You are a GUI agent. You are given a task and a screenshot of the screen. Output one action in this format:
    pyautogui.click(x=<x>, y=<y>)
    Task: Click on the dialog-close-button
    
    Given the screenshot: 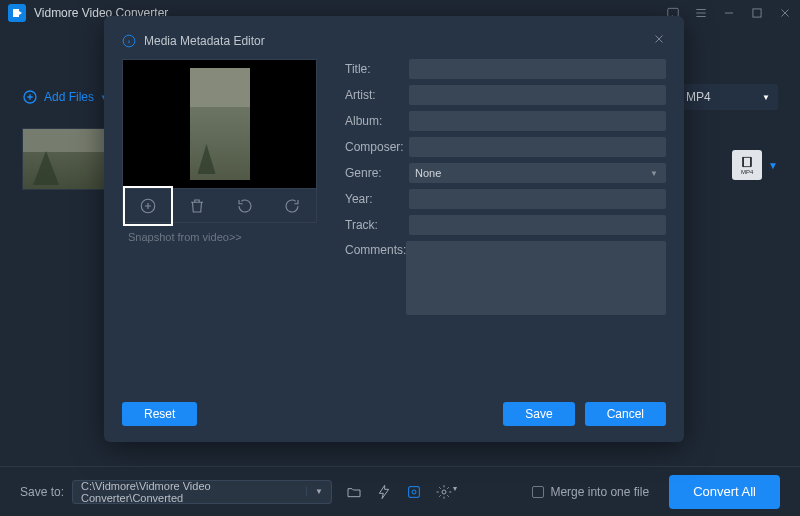 What is the action you would take?
    pyautogui.click(x=659, y=40)
    